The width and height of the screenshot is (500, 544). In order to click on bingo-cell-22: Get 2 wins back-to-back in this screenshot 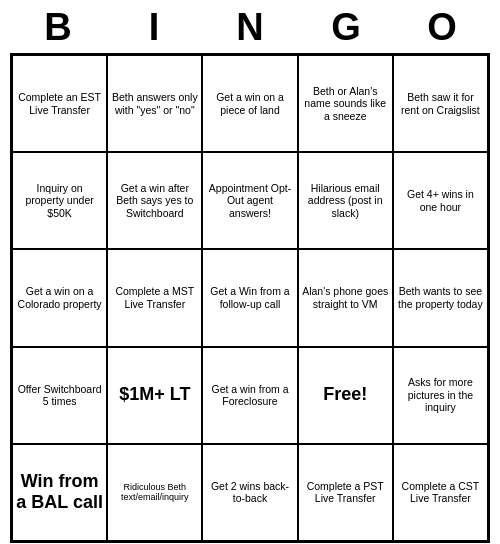, I will do `click(250, 492)`.